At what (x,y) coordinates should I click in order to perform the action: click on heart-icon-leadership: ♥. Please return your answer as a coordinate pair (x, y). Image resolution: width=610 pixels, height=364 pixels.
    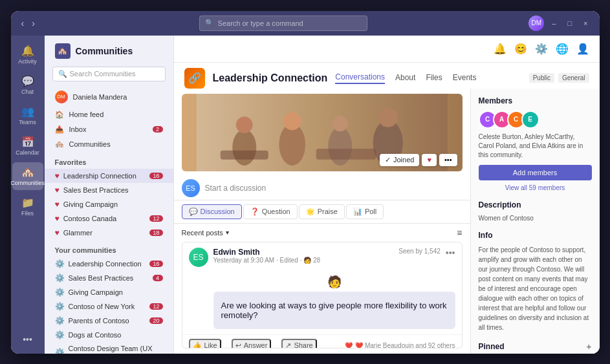
    Looking at the image, I should click on (57, 176).